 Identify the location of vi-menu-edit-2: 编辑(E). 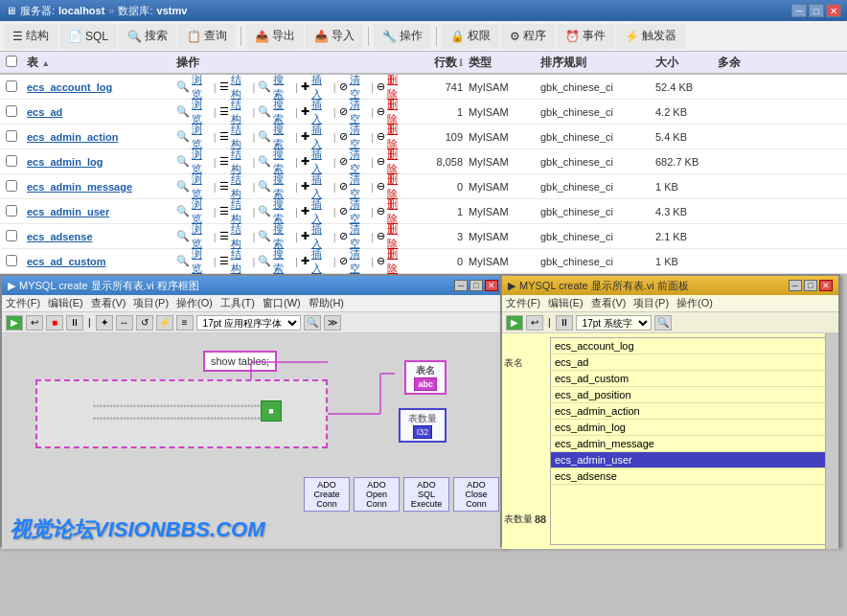
(565, 303).